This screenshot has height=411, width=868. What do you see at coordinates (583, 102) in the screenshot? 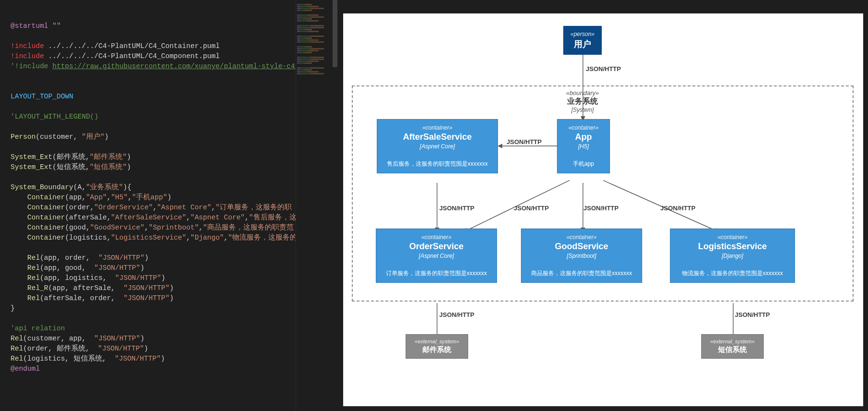
I see `boundary-title: 业务系统` at bounding box center [583, 102].